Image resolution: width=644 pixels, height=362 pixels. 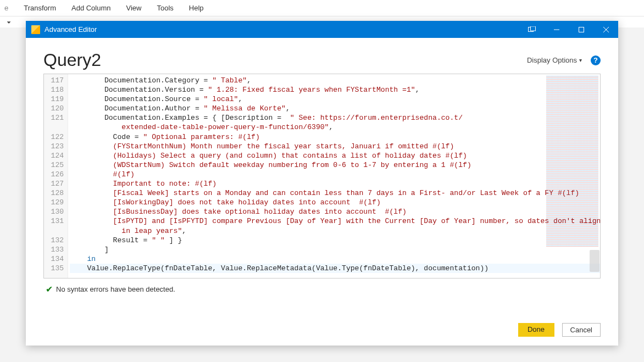 I want to click on app-logo-icon, so click(x=36, y=30).